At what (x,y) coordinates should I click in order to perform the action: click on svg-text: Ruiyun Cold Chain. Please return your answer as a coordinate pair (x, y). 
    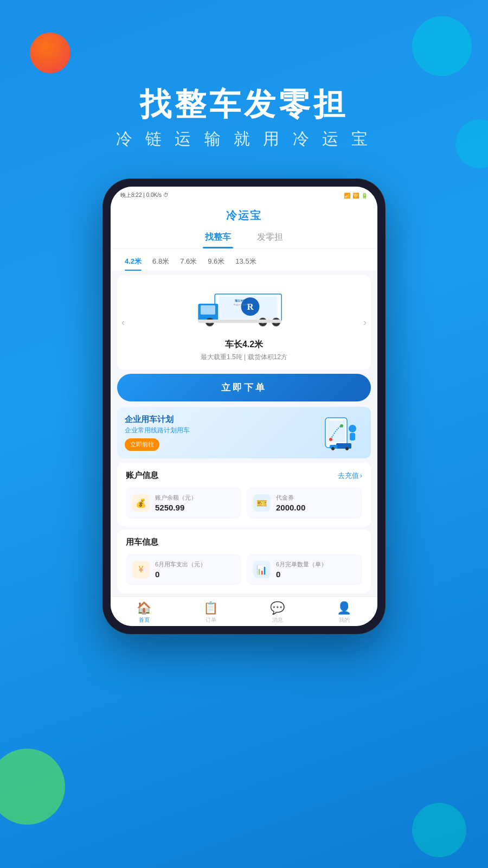
    Looking at the image, I should click on (242, 305).